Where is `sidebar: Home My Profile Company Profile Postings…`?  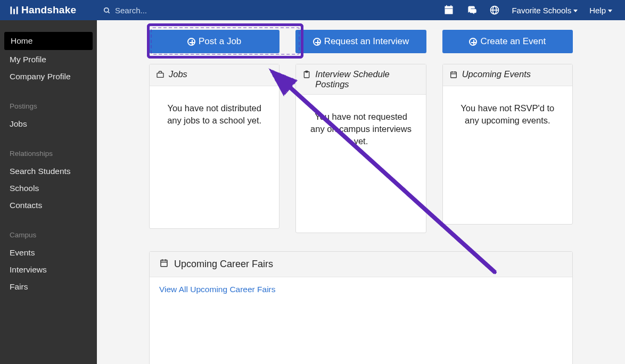
sidebar: Home My Profile Company Profile Postings… is located at coordinates (48, 192).